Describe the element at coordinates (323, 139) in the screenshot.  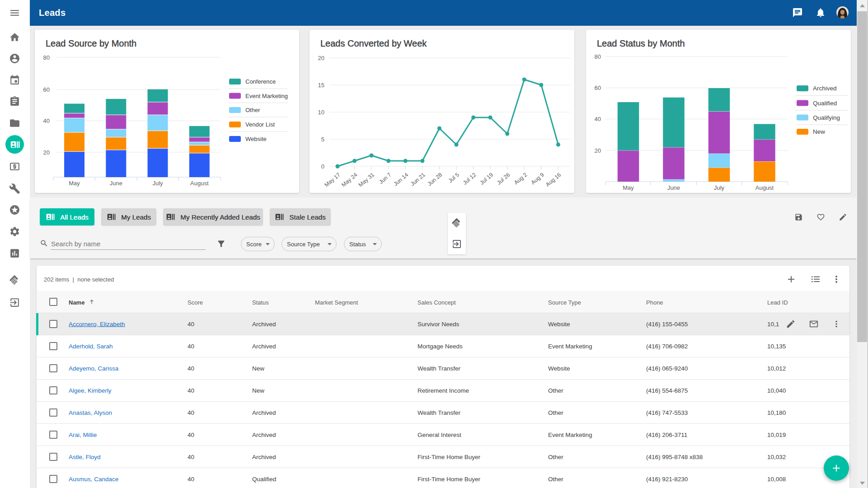
I see `svg-text: 5` at that location.